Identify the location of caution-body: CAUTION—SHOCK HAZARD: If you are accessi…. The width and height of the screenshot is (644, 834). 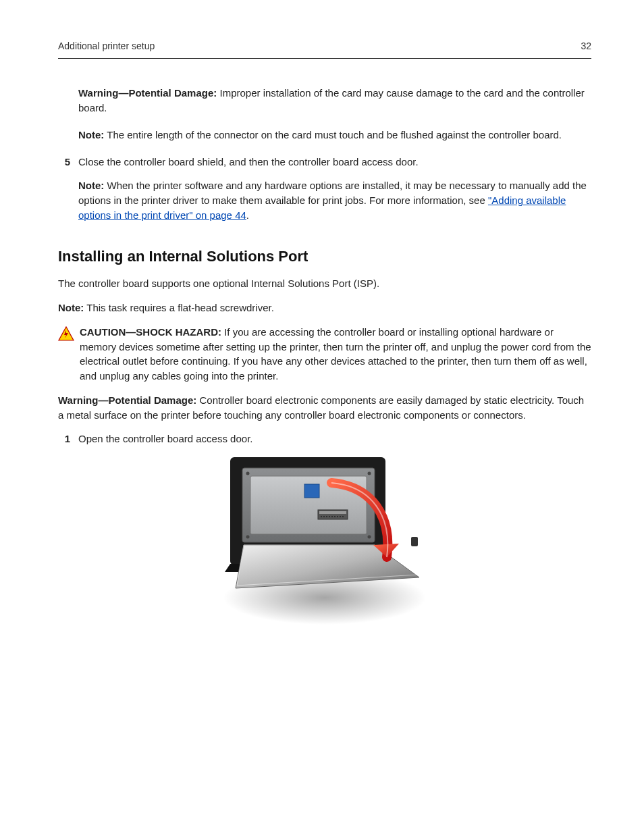
(336, 354).